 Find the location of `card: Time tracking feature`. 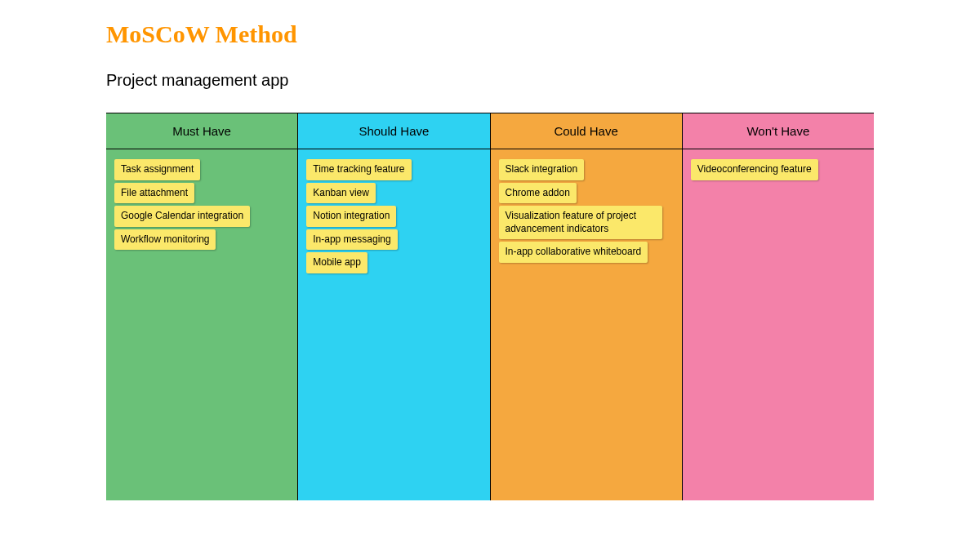

card: Time tracking feature is located at coordinates (359, 170).